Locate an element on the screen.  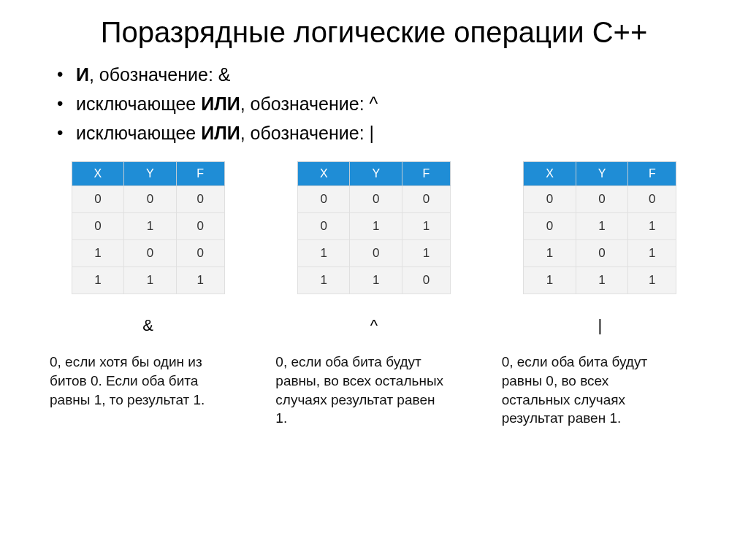
bullet-suffix: , обозначение: | is located at coordinates (307, 133).